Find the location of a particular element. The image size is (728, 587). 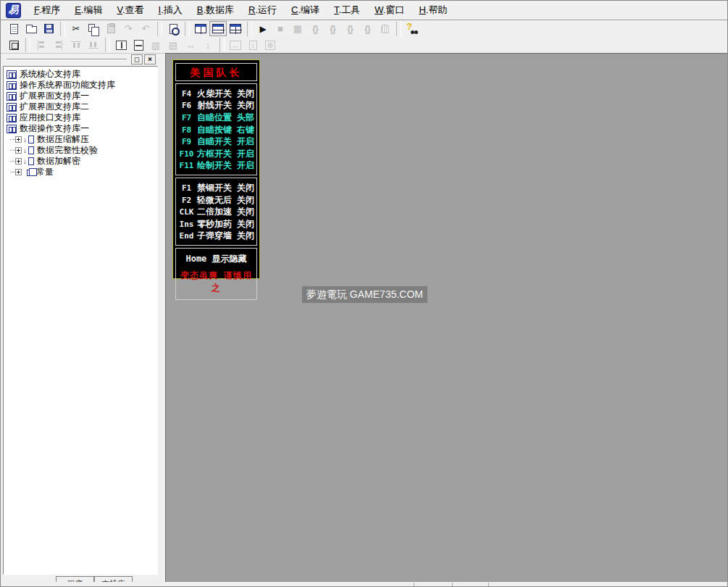

copy-icon is located at coordinates (93, 29).